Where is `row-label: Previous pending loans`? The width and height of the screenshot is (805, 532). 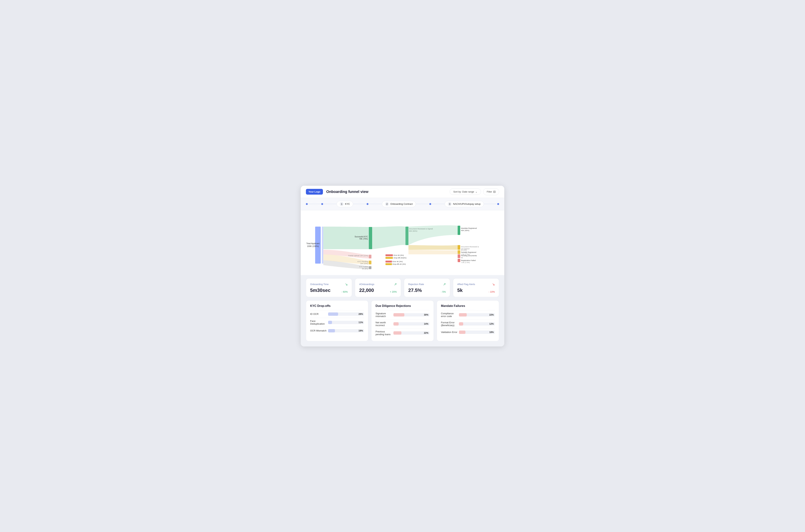 row-label: Previous pending loans is located at coordinates (384, 333).